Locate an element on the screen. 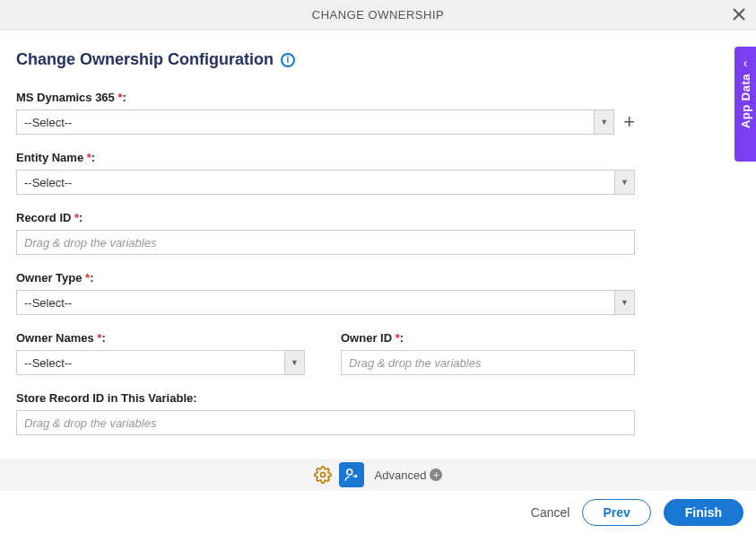 The height and width of the screenshot is (534, 756). field-ms-dynamics: MS Dynamics 365 *: --Select-- ▼ + is located at coordinates (326, 113).